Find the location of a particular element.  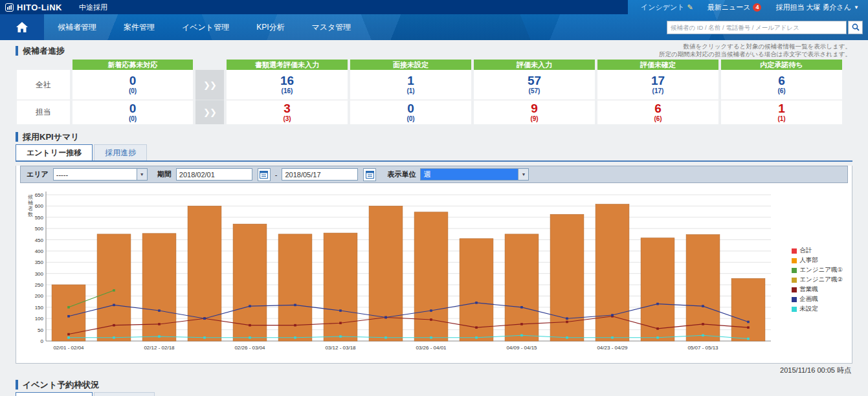

progress-value-cell: 57(57) is located at coordinates (535, 85).